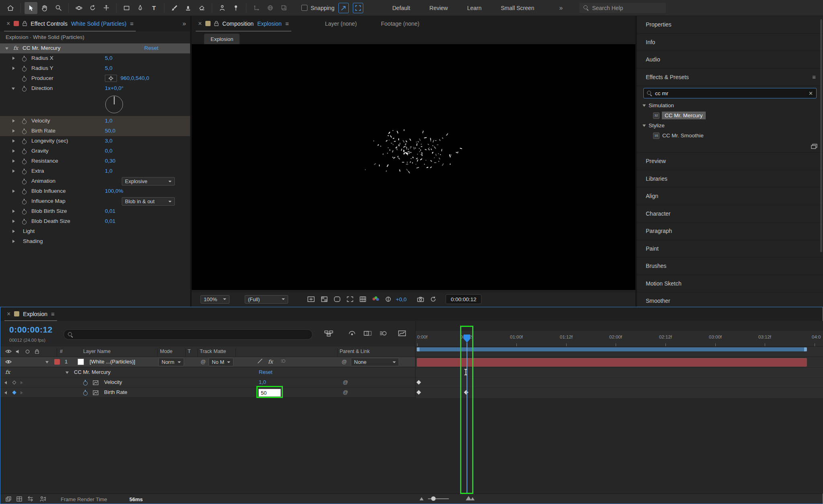 Image resolution: width=823 pixels, height=504 pixels. Describe the element at coordinates (401, 8) in the screenshot. I see `workspace-tab-default: Default` at that location.